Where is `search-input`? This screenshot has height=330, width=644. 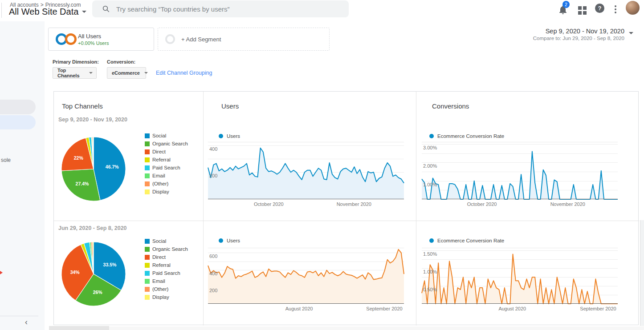 search-input is located at coordinates (223, 9).